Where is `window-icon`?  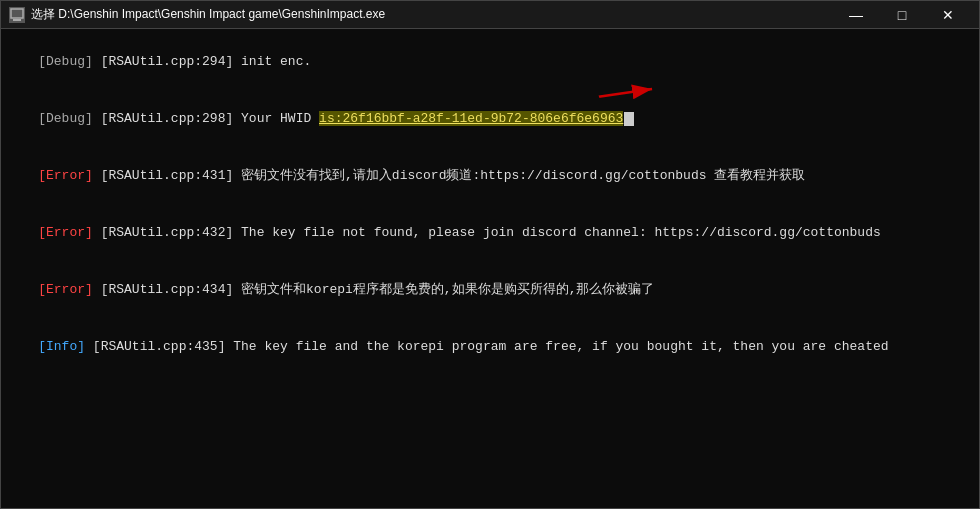
window-icon is located at coordinates (17, 15).